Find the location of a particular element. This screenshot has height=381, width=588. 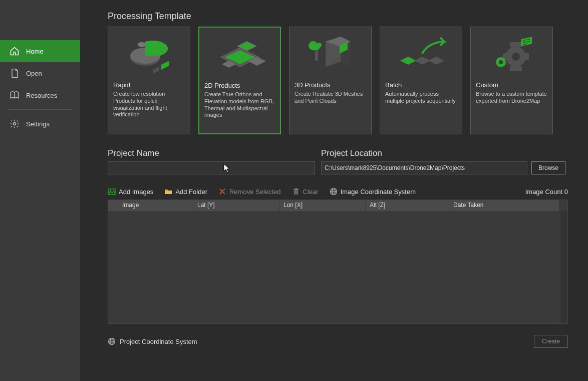

rapid-illustration is located at coordinates (149, 54).